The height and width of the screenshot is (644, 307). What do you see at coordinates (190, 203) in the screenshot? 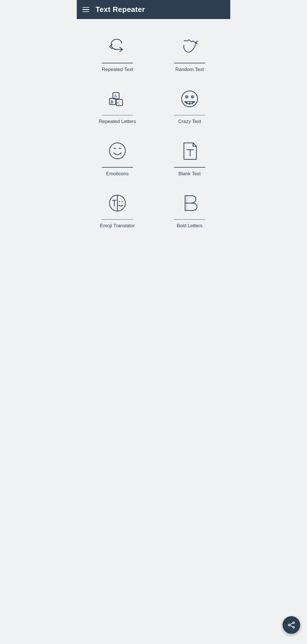
I see `bold-letters-icon` at bounding box center [190, 203].